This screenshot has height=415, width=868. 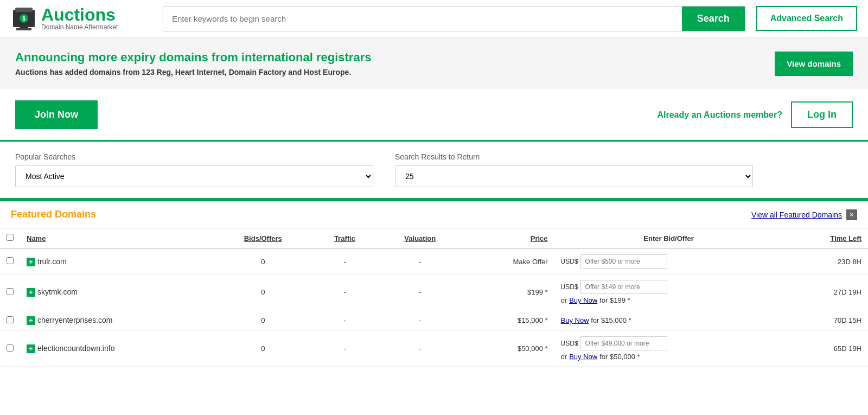 What do you see at coordinates (58, 292) in the screenshot?
I see `domain-name: skytmk.com` at bounding box center [58, 292].